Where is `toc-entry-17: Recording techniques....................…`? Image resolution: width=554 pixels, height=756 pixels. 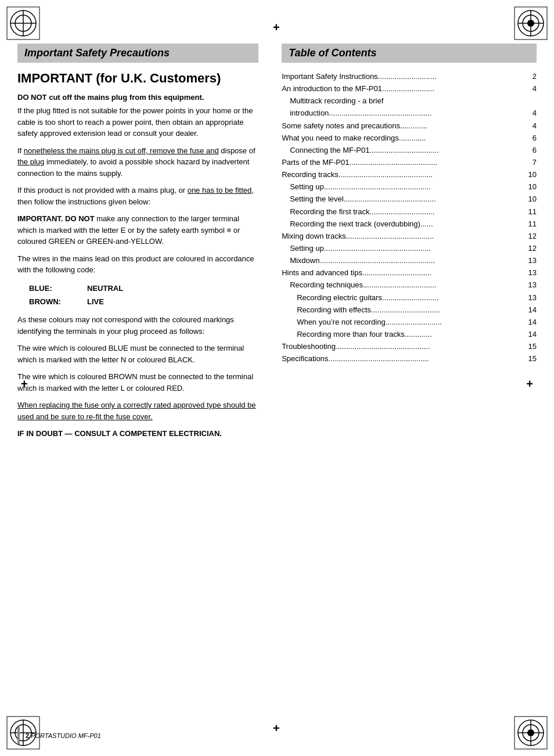
toc-entry-17: Recording techniques....................… is located at coordinates (409, 285).